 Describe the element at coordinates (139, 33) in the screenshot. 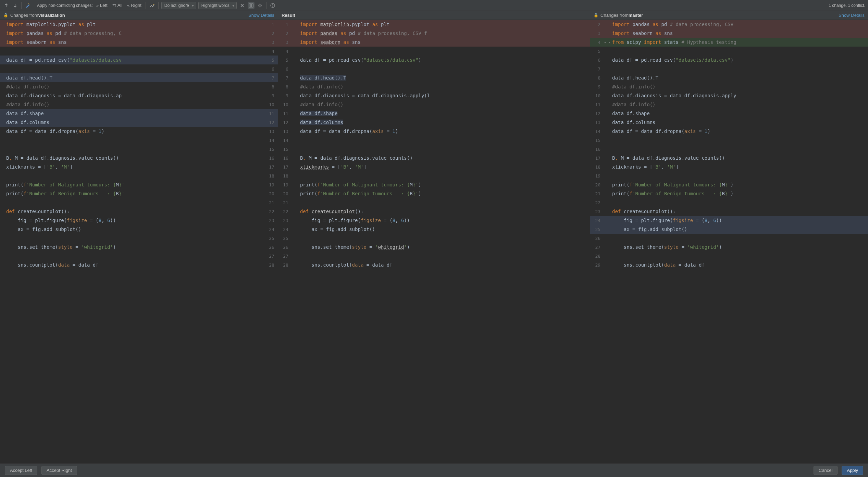

I see `code-line: import pandas as pd # data processing, C…` at that location.